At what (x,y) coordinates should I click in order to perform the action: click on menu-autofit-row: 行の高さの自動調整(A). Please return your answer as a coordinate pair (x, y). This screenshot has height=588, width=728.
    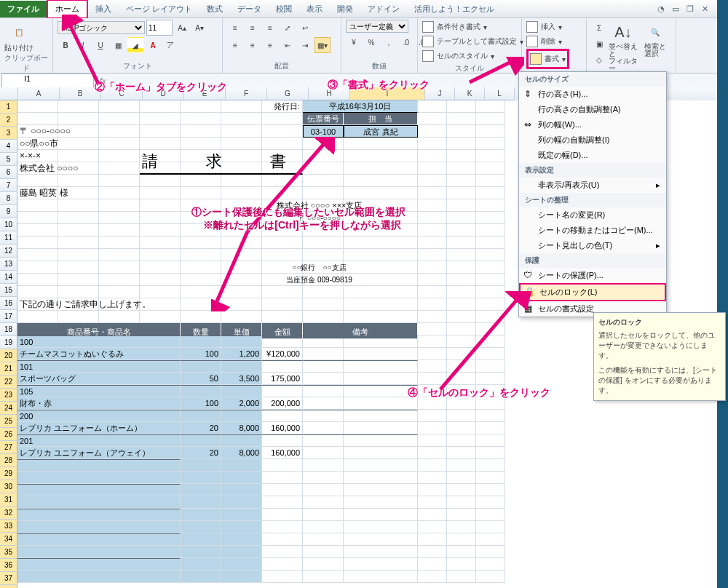
    Looking at the image, I should click on (593, 109).